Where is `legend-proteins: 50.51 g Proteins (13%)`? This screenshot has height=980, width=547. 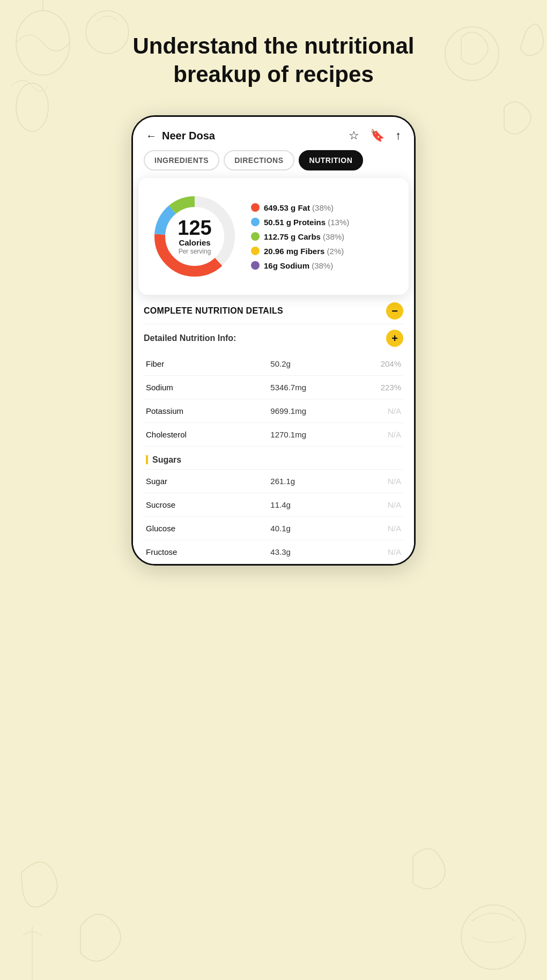 legend-proteins: 50.51 g Proteins (13%) is located at coordinates (324, 222).